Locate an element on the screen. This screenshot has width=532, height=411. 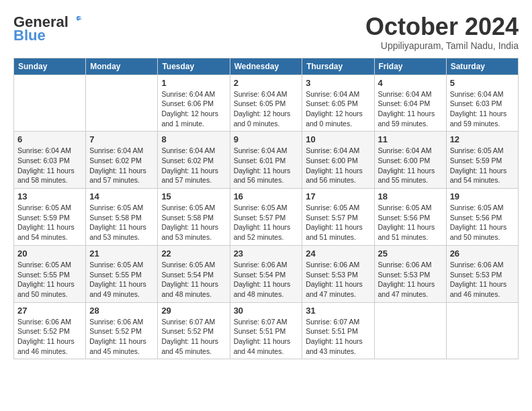
day-number: 12 is located at coordinates (482, 140).